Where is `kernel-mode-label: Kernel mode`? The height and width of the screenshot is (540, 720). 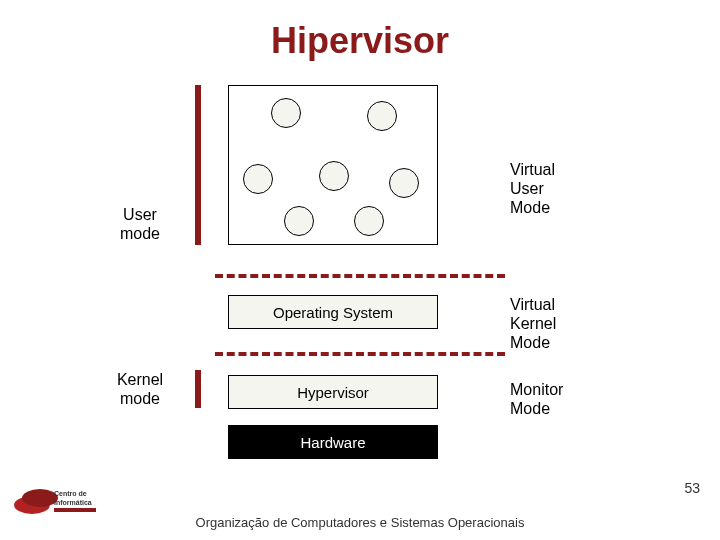
kernel-mode-label: Kernel mode is located at coordinates (140, 389).